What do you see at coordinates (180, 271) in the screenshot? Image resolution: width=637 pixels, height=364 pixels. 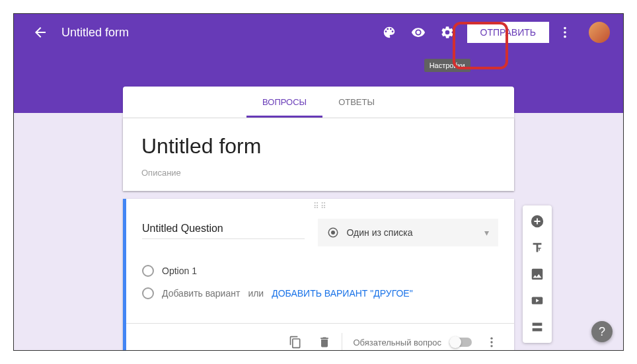 I see `option-text: Option 1` at bounding box center [180, 271].